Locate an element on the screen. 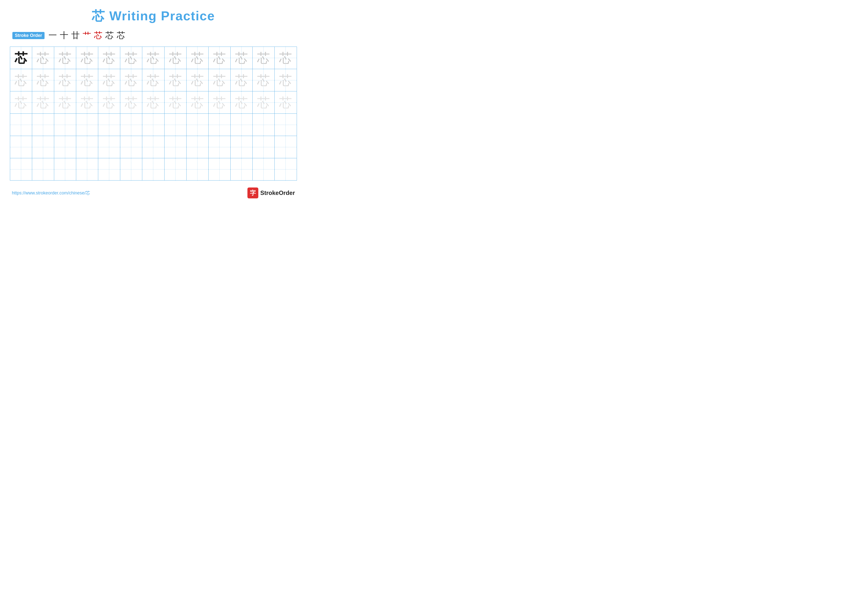 This screenshot has width=868, height=614. grid-cell-1-4: 芯 is located at coordinates (87, 58).